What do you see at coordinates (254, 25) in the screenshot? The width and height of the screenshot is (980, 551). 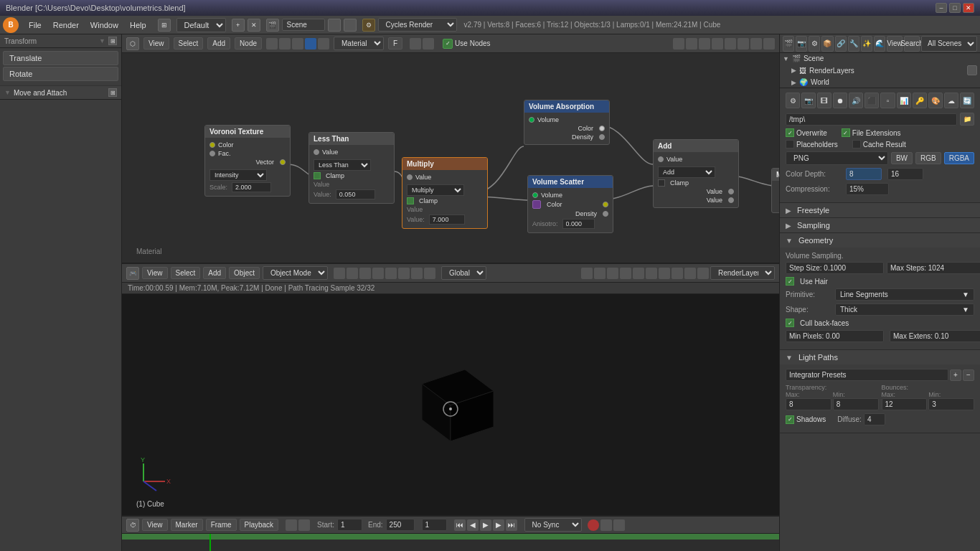 I see `workspace-remove-btn: ✕` at bounding box center [254, 25].